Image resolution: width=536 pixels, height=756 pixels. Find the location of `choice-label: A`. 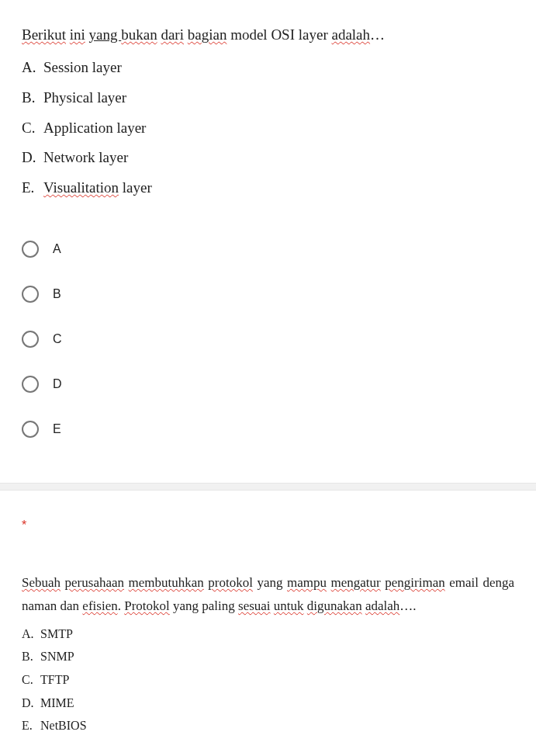

choice-label: A is located at coordinates (57, 249).